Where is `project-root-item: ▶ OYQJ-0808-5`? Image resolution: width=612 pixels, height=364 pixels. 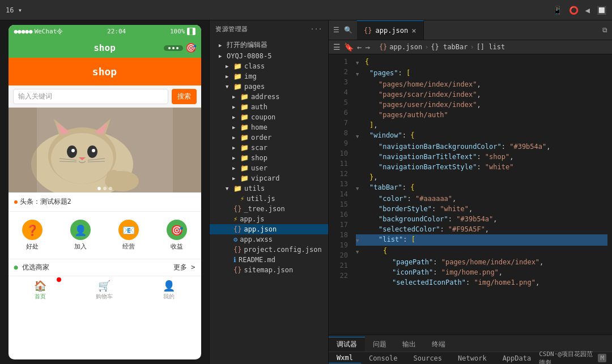
project-root-item: ▶ OYQJ-0808-5 is located at coordinates (269, 56).